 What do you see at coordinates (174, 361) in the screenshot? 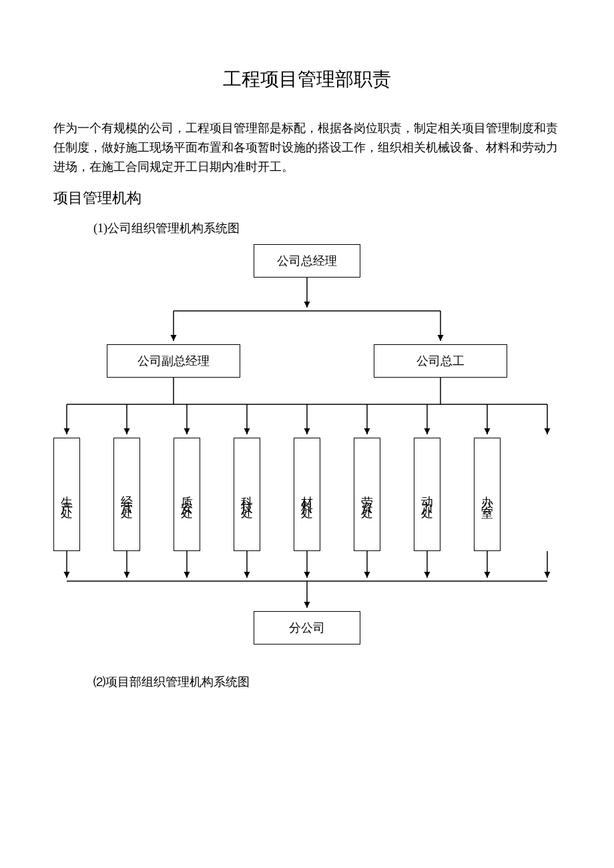
I see `node-mid-left: 公司副总经理` at bounding box center [174, 361].